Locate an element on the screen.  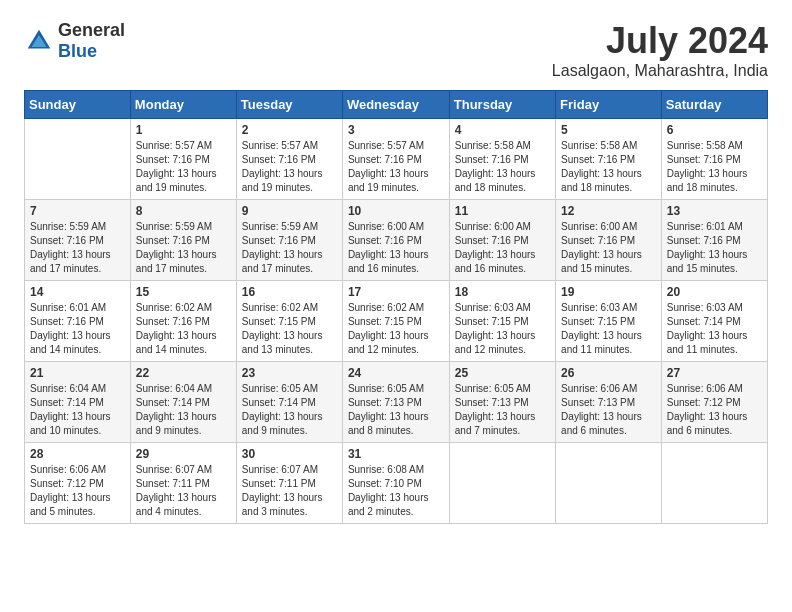
col-tuesday: Tuesday is located at coordinates (289, 105).